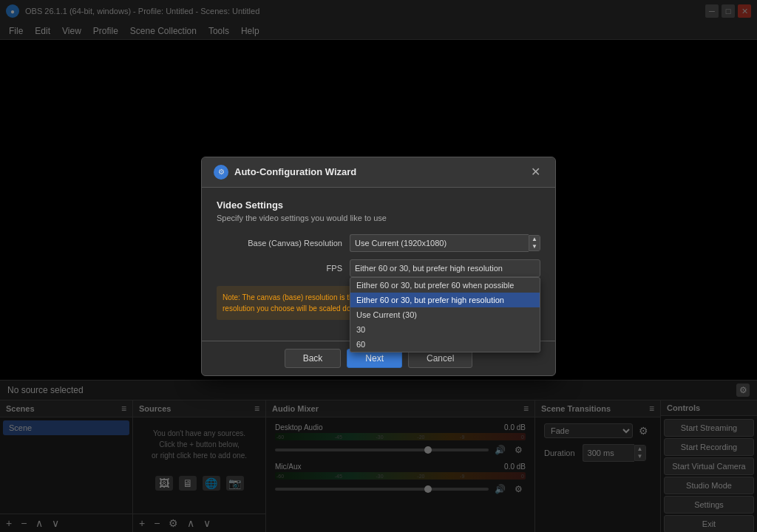  Describe the element at coordinates (378, 218) in the screenshot. I see `section-desc: Specify the video settings you would lik…` at that location.